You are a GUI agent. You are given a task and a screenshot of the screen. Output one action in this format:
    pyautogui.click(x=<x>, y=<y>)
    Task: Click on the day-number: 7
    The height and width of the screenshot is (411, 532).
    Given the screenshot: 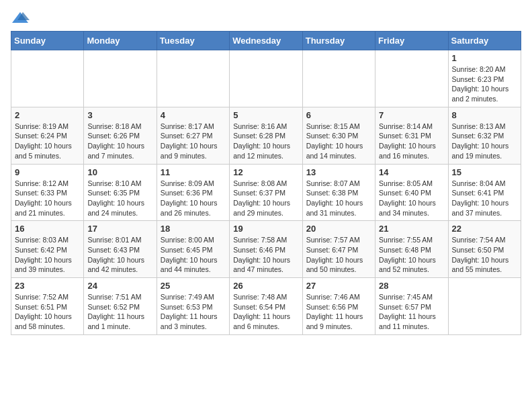 What is the action you would take?
    pyautogui.click(x=411, y=116)
    